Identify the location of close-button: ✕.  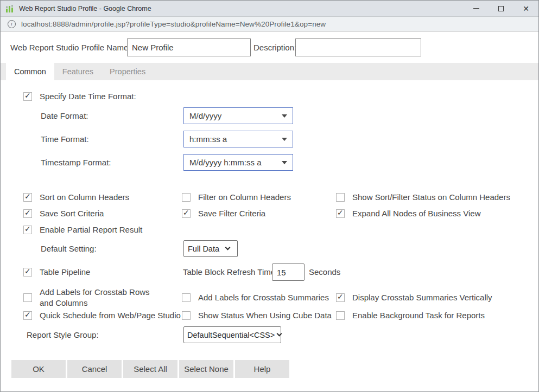
(526, 9).